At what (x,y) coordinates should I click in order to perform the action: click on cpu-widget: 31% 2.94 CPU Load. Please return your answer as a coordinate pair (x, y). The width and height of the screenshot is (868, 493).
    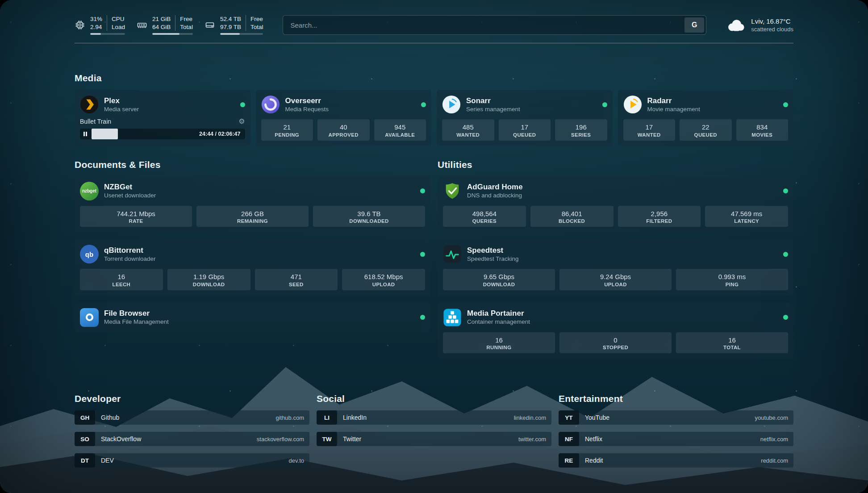
    Looking at the image, I should click on (100, 25).